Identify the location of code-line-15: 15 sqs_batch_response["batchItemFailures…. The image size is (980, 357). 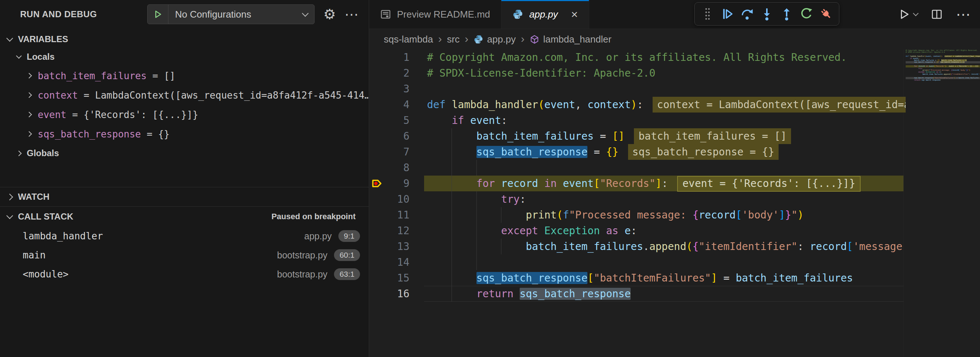
(638, 278).